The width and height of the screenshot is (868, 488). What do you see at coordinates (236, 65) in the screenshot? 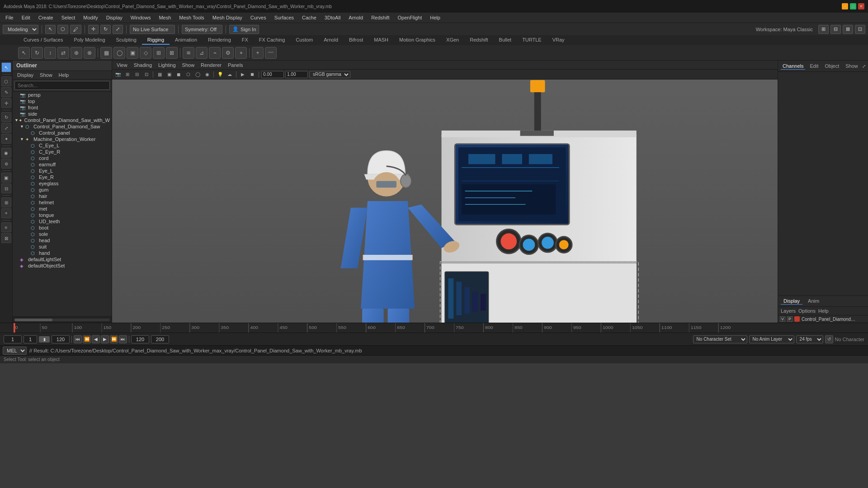
I see `vp-menu-panels: Panels` at bounding box center [236, 65].